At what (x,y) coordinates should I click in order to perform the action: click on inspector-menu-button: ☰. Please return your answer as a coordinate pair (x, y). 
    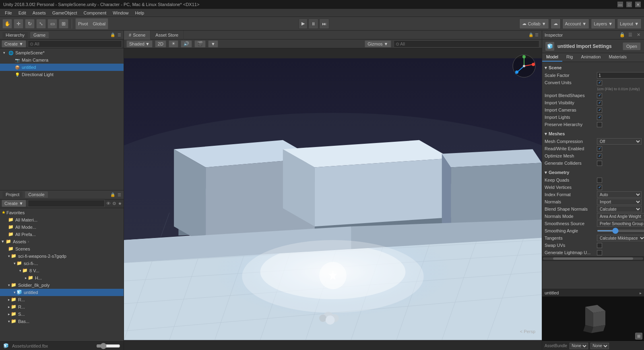
    Looking at the image, I should click on (630, 35).